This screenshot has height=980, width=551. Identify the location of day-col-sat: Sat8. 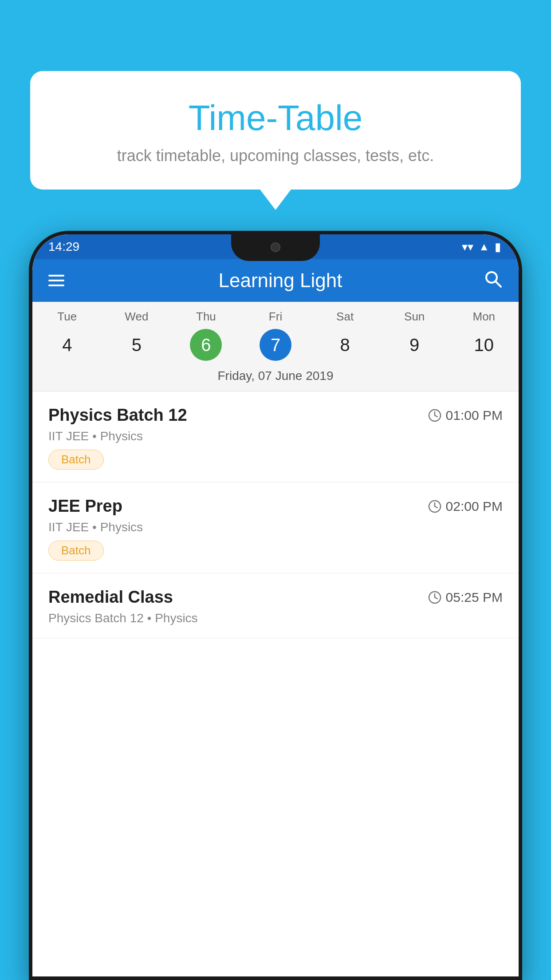
(345, 336).